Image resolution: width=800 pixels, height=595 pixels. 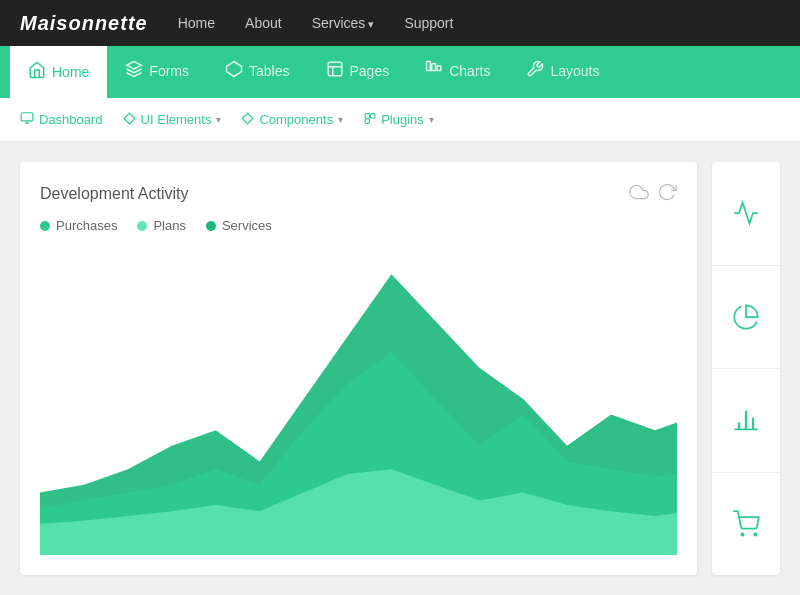 I want to click on mainnav-forms-label: Forms, so click(x=169, y=71).